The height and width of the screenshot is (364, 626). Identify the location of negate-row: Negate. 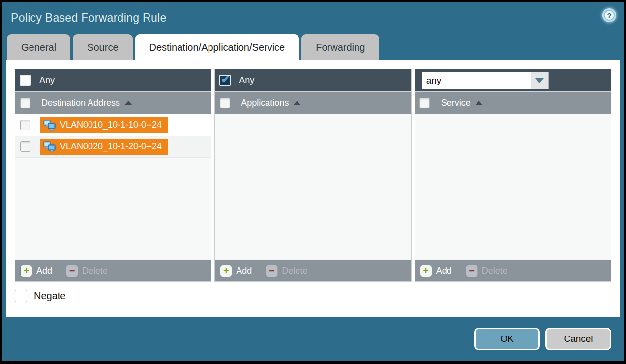
(313, 296).